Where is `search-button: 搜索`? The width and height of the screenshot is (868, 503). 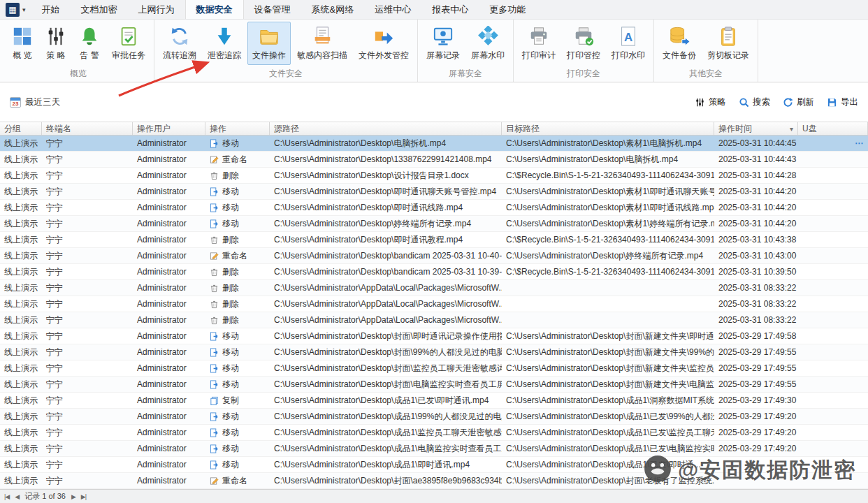
search-button: 搜索 is located at coordinates (755, 102).